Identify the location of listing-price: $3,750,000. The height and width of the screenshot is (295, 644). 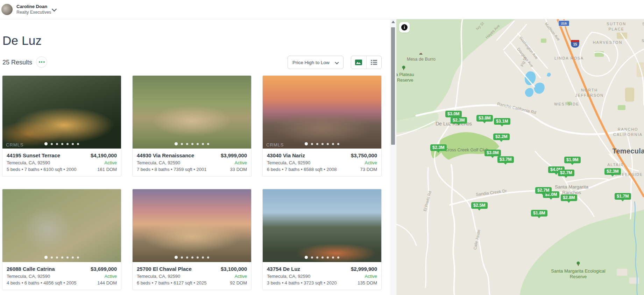
(364, 156).